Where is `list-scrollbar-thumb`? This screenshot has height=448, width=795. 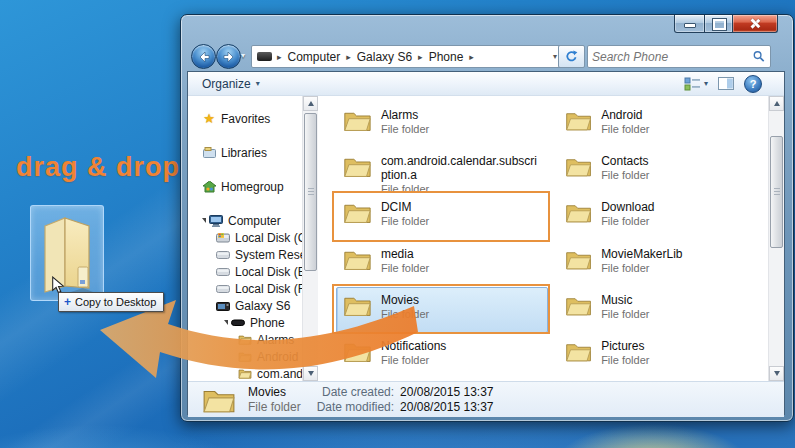 list-scrollbar-thumb is located at coordinates (776, 192).